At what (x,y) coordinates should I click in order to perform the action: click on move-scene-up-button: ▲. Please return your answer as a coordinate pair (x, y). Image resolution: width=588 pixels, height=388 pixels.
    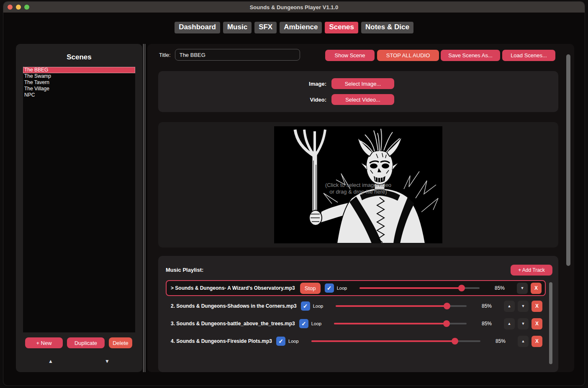
    Looking at the image, I should click on (51, 361).